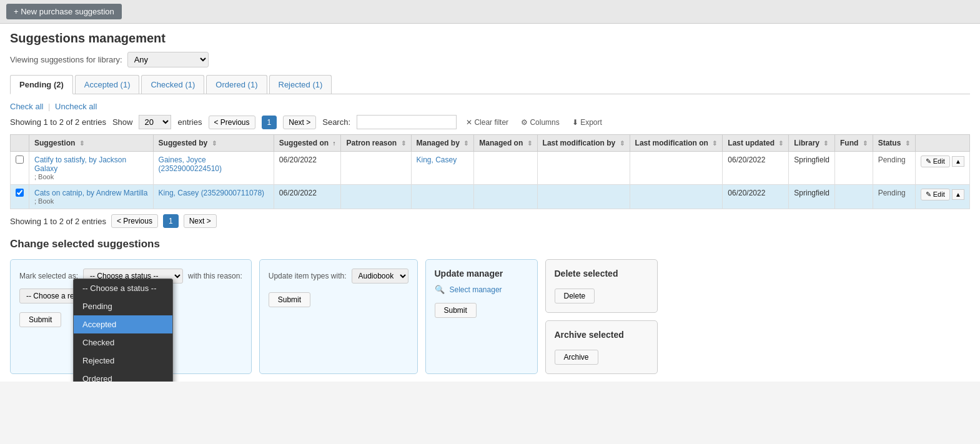  I want to click on sort-last-updated-icon: ⇕, so click(781, 144).